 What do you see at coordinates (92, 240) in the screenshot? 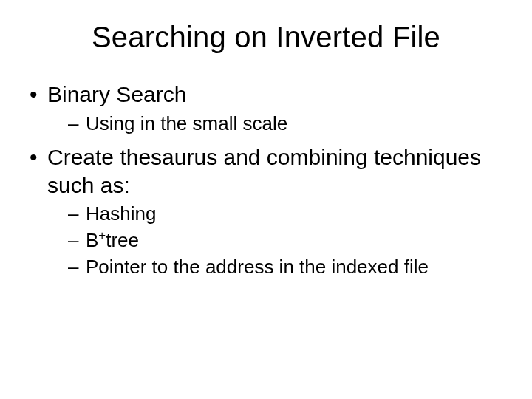
I see `sub-bullet-prefix: B` at bounding box center [92, 240].